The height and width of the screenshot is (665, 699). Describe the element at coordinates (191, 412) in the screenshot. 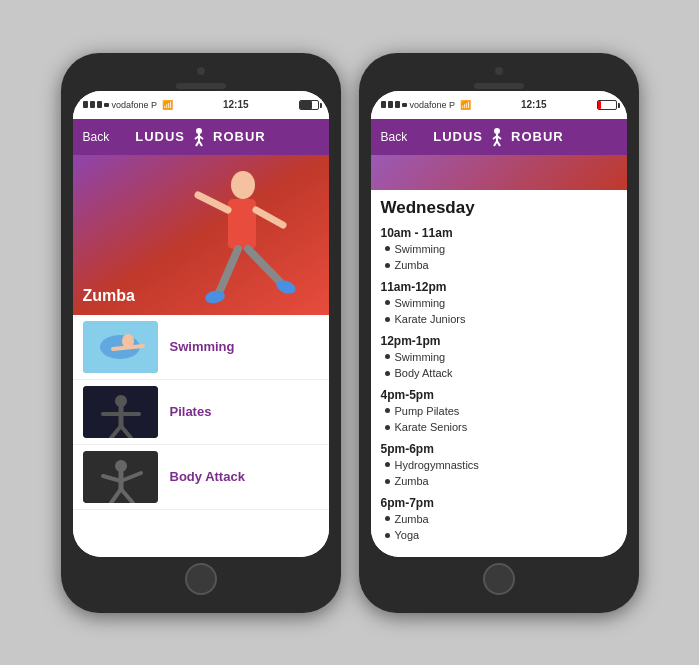

I see `class-name-pilates: Pilates` at that location.